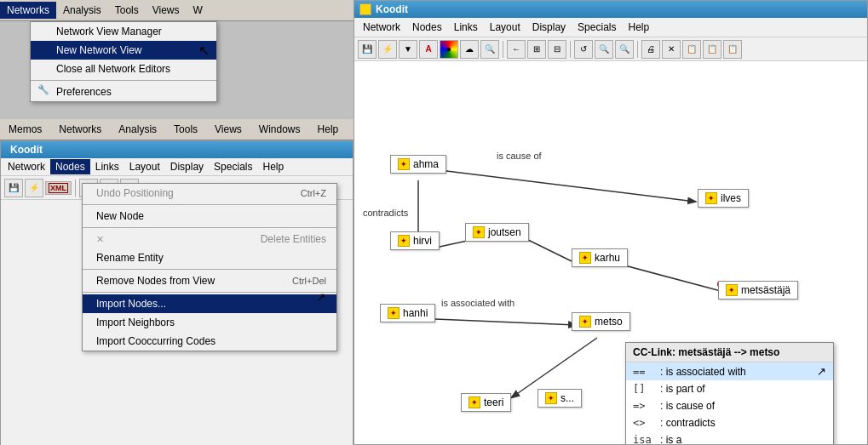 The height and width of the screenshot is (445, 868). Describe the element at coordinates (204, 51) in the screenshot. I see `cursor-new-network: ↖` at that location.